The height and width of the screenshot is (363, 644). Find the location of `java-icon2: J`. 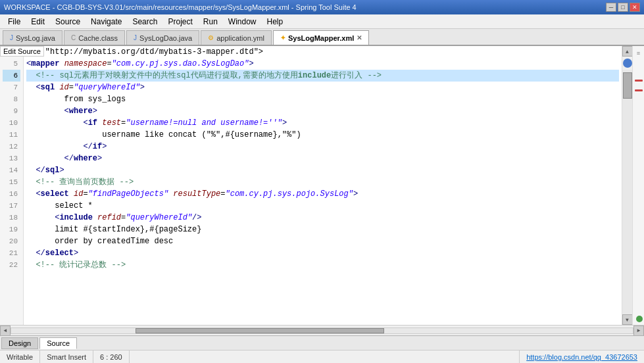

java-icon2: J is located at coordinates (136, 38).